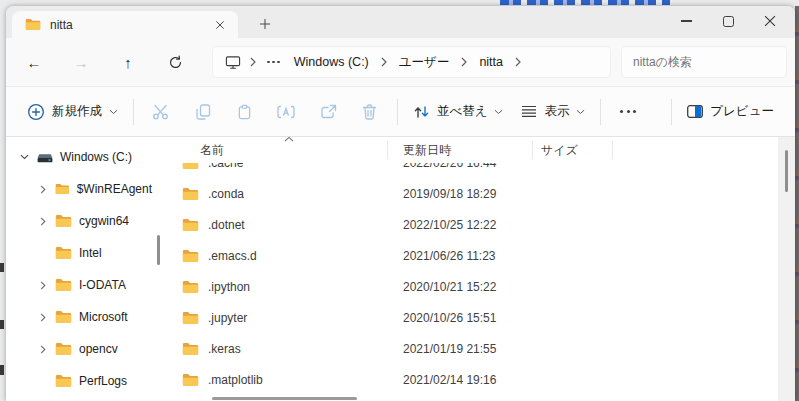 Image resolution: width=799 pixels, height=401 pixels. What do you see at coordinates (412, 62) in the screenshot?
I see `breadcrumb: Windows (C:) ユーザー nitta` at bounding box center [412, 62].